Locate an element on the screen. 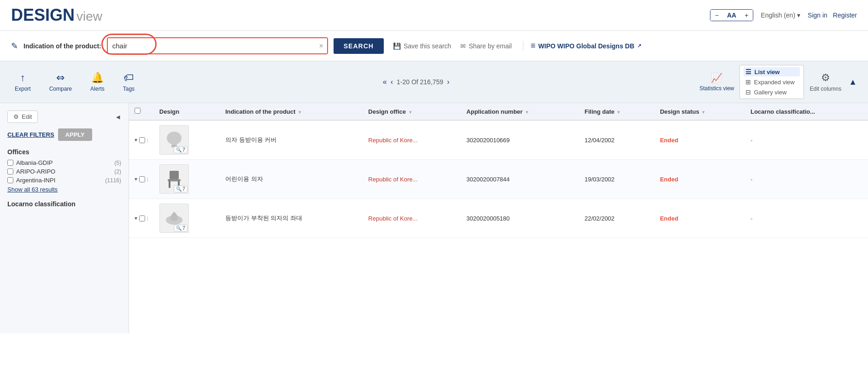  edit-columns-button: ⚙ Edit columns is located at coordinates (826, 82).